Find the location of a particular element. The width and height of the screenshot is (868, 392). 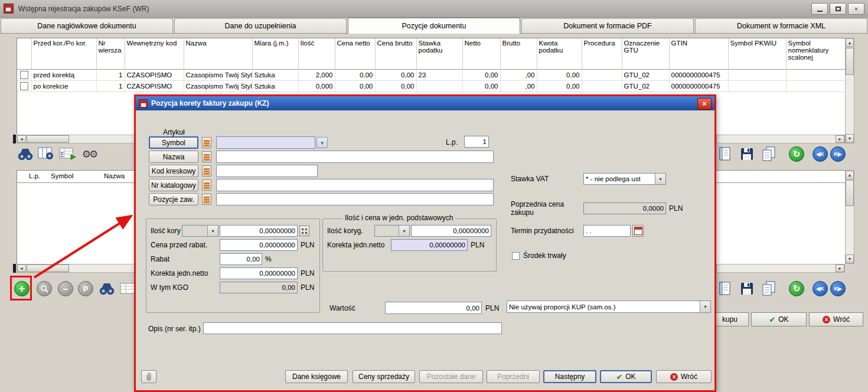

operations-button: ⚙⚙ is located at coordinates (89, 154).